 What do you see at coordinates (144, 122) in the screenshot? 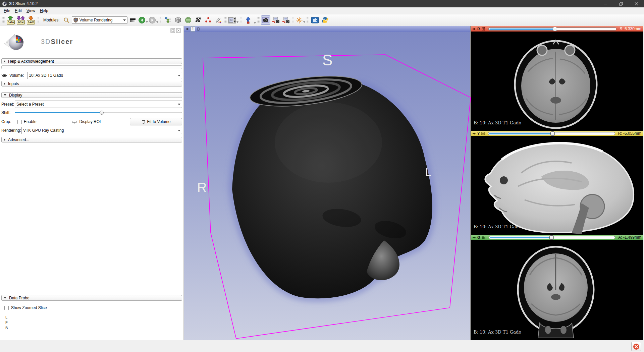
I see `fit-to-volume-icon` at bounding box center [144, 122].